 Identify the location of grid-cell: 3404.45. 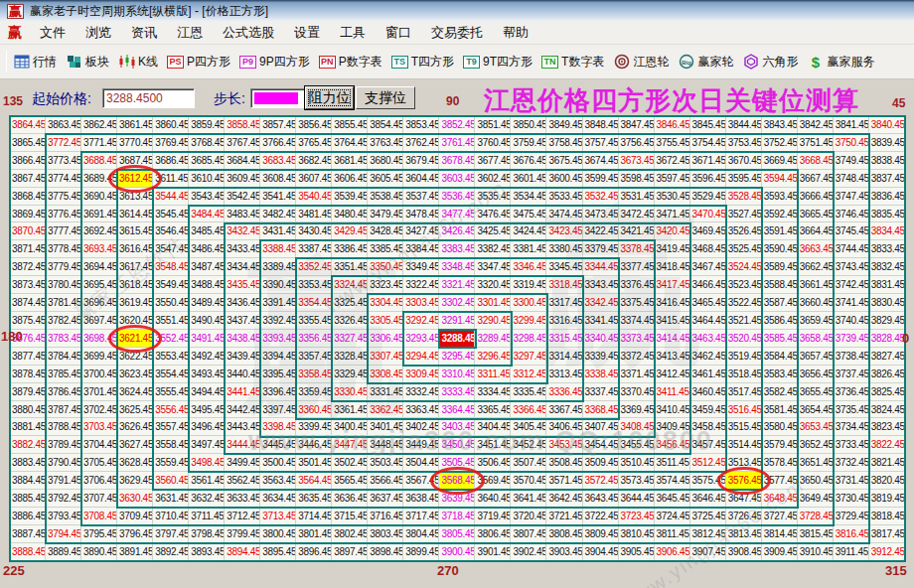
(493, 427).